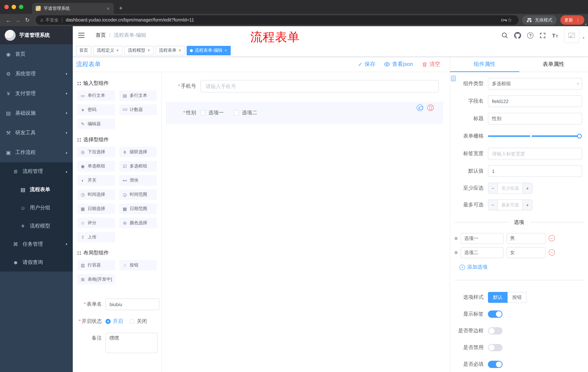 The width and height of the screenshot is (588, 372). I want to click on sidebar-item-payment: ¥ 支付管理 ▾, so click(36, 94).